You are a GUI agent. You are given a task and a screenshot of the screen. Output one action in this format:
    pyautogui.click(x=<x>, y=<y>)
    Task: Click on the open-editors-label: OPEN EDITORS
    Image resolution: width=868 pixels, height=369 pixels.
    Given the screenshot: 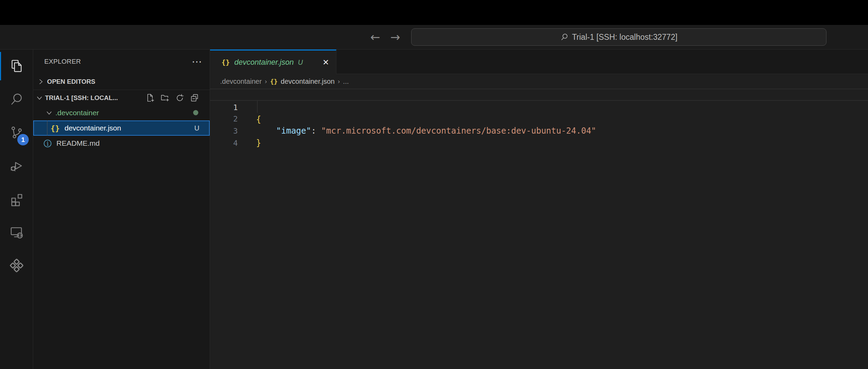 What is the action you would take?
    pyautogui.click(x=71, y=82)
    